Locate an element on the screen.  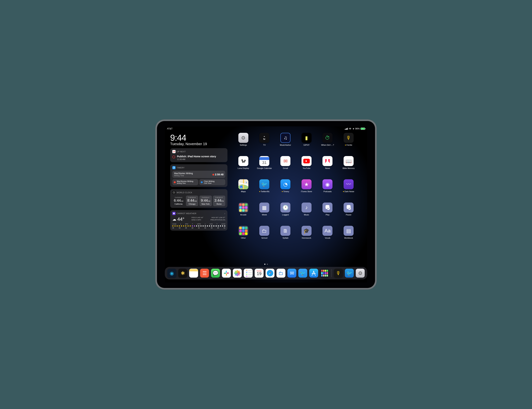
timer-shortcut: Club Writing Club Timer is located at coordinates (212, 182).